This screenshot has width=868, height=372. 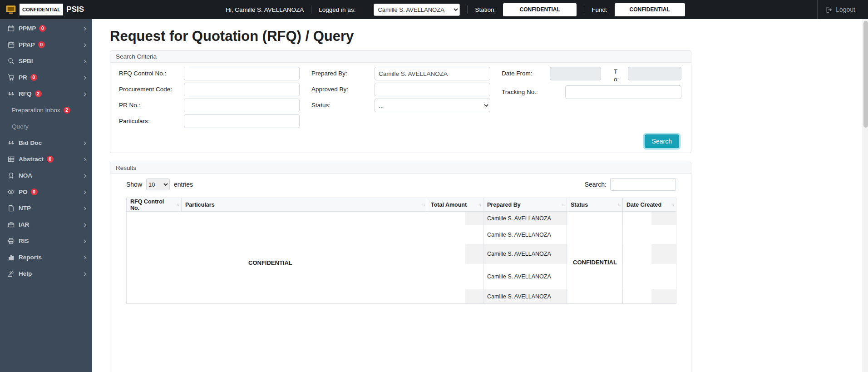 What do you see at coordinates (27, 28) in the screenshot?
I see `sidebar-item-label: PPMP` at bounding box center [27, 28].